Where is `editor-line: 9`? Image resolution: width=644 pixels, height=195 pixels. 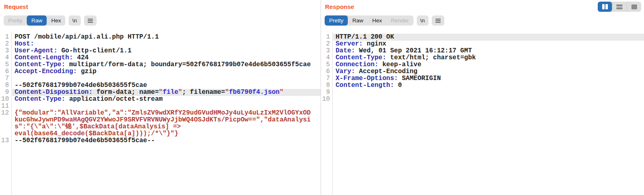 editor-line: 9 is located at coordinates (482, 93).